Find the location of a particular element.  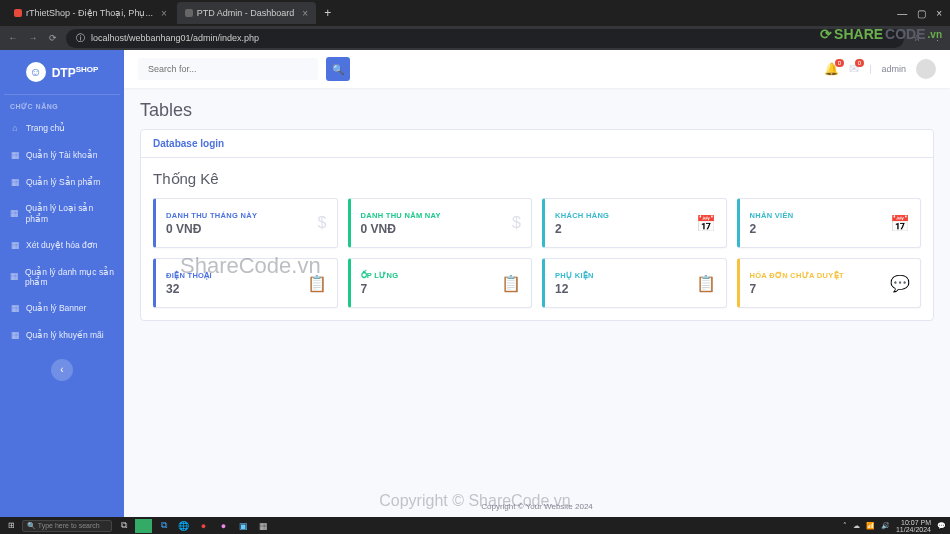

brand-logo: ☺ DTPSHOP is located at coordinates (62, 72).